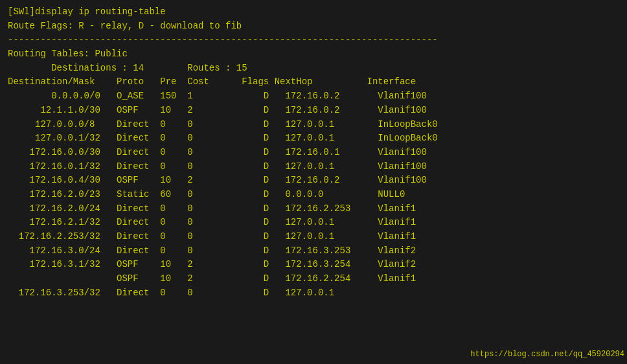  What do you see at coordinates (314, 27) in the screenshot?
I see `terminal-line: Route Flags: R - relay, D - download to …` at bounding box center [314, 27].